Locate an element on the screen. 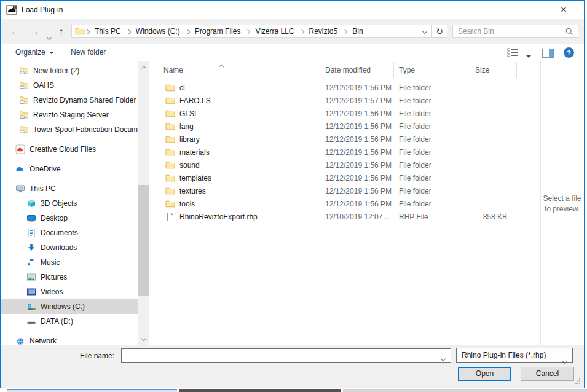  sidebar-item: This PC is located at coordinates (69, 189).